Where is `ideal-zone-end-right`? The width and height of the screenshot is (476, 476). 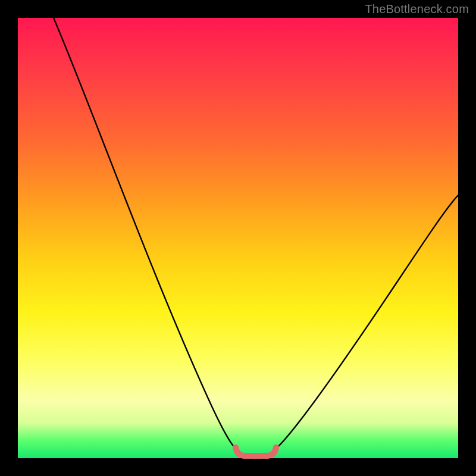 ideal-zone-end-right is located at coordinates (276, 447).